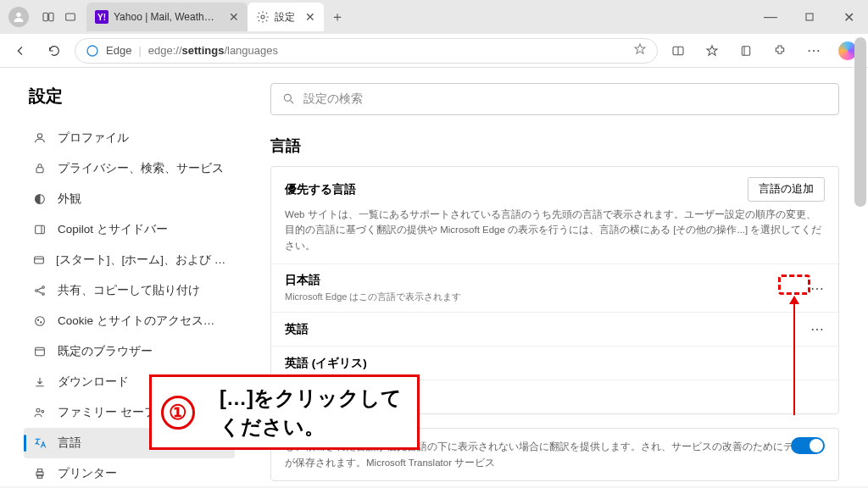 The width and height of the screenshot is (868, 488). Describe the element at coordinates (40, 352) in the screenshot. I see `browser-icon` at that location.